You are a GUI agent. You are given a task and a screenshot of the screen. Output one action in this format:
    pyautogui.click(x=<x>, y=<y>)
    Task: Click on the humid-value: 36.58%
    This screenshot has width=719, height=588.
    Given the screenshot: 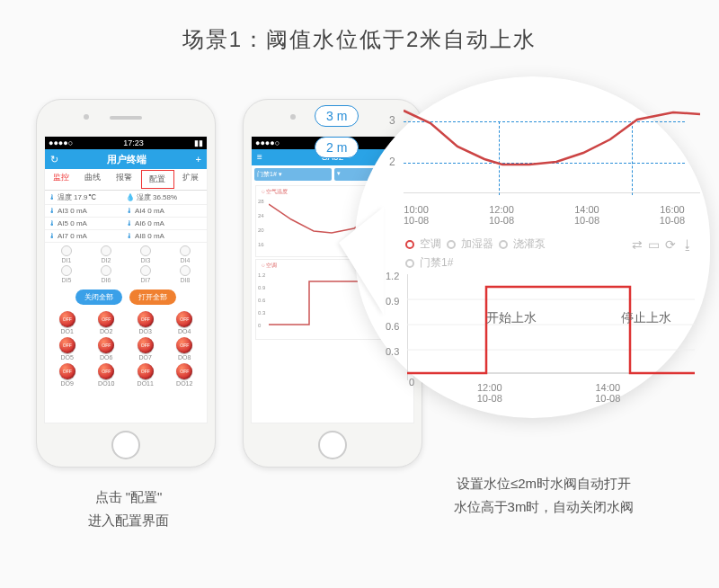 What is the action you would take?
    pyautogui.click(x=165, y=198)
    